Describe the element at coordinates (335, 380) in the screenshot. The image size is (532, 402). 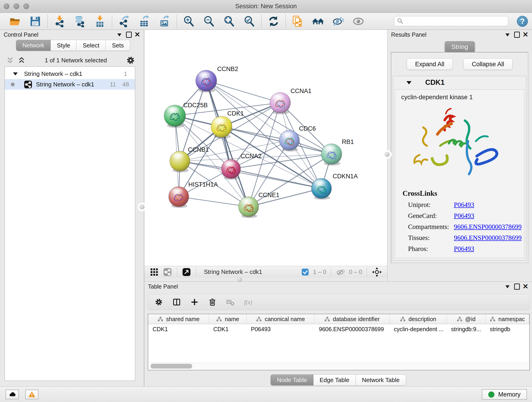
I see `tab-edge-table: Edge Table` at that location.